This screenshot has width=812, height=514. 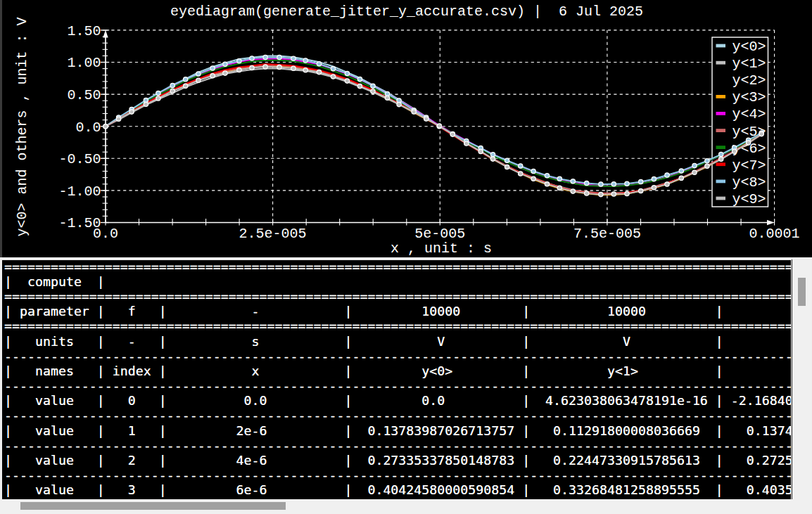 What do you see at coordinates (84, 63) in the screenshot?
I see `svg-text: 1.00` at bounding box center [84, 63].